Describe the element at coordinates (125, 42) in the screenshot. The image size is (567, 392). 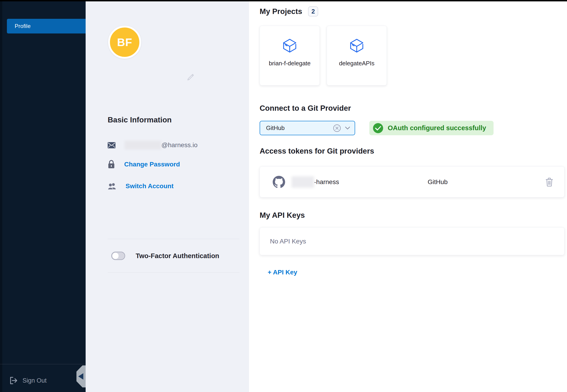
I see `avatar: BF` at that location.